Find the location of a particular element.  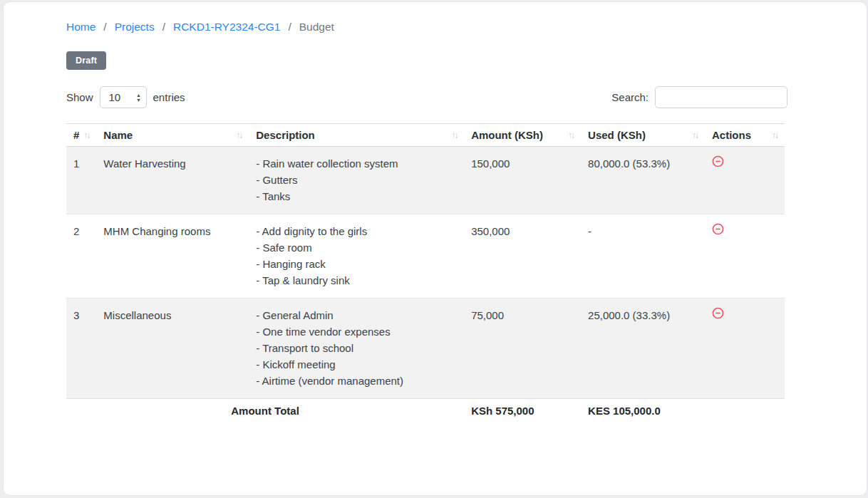

budget-item-name: MHM Changing rooms is located at coordinates (172, 256).